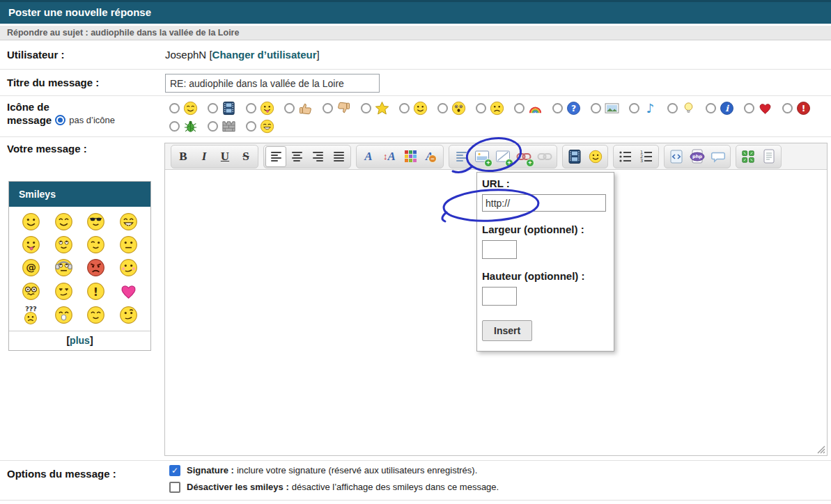 This screenshot has width=831, height=504. I want to click on insert-code-button, so click(676, 157).